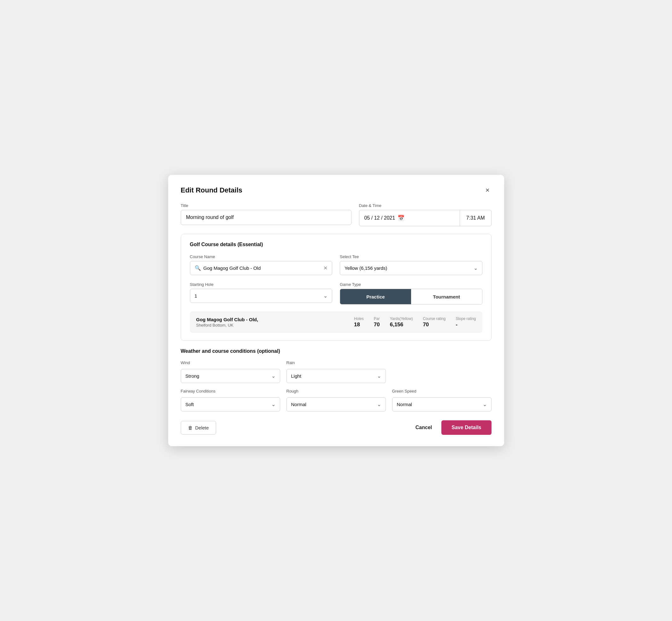 Image resolution: width=672 pixels, height=621 pixels. Describe the element at coordinates (434, 319) in the screenshot. I see `course-rating-label: Course rating` at that location.